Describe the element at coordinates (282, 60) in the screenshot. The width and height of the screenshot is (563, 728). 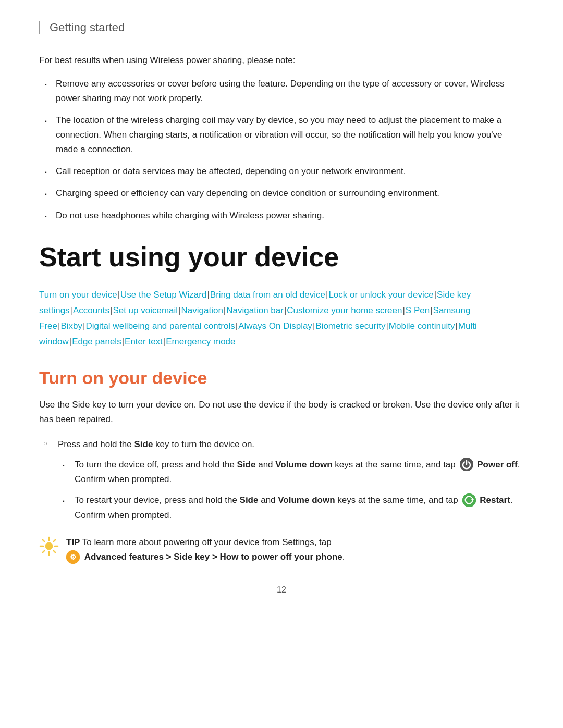
I see `intro-paragraph: For best results when using Wireless pow…` at that location.